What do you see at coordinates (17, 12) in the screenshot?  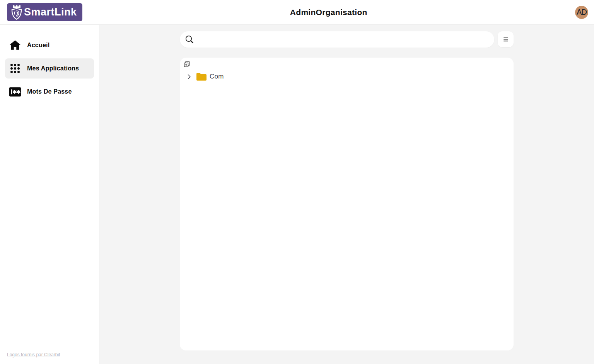 I see `shield-fingerprint-icon` at bounding box center [17, 12].